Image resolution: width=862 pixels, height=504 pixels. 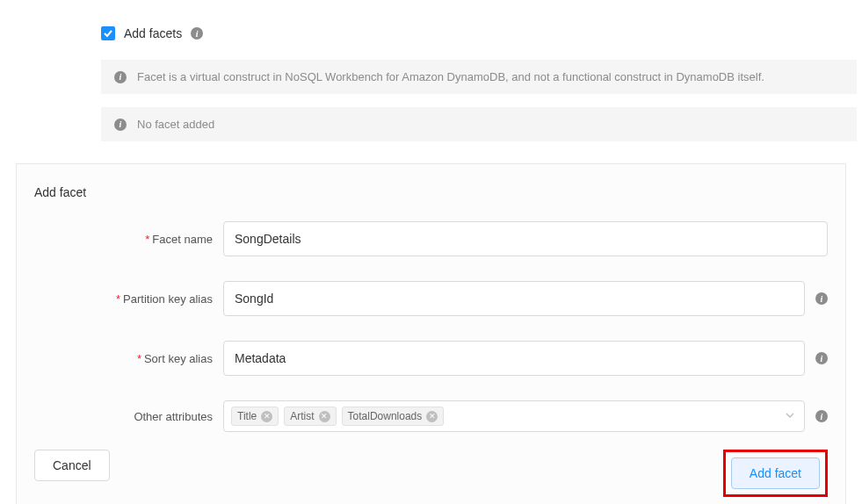 What do you see at coordinates (790, 416) in the screenshot?
I see `chevron-down-icon` at bounding box center [790, 416].